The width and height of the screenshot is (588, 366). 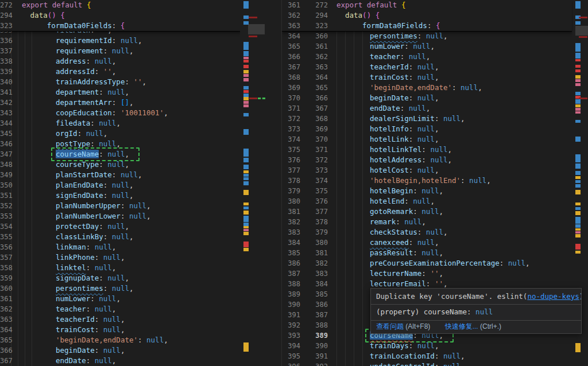 What do you see at coordinates (435, 212) in the screenshot?
I see `code-line: 381377gotoRemark: null,` at bounding box center [435, 212].